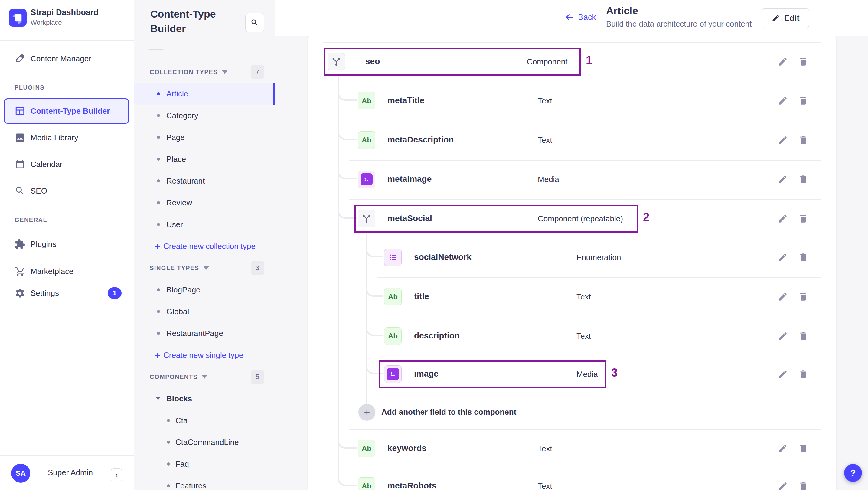  I want to click on builder-item-article: Article, so click(205, 94).